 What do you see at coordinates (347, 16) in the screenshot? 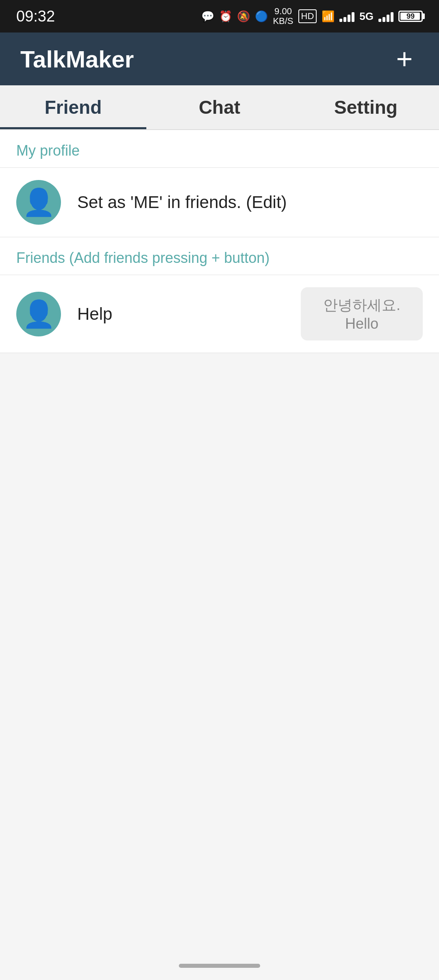
I see `signal-4g-icon` at bounding box center [347, 16].